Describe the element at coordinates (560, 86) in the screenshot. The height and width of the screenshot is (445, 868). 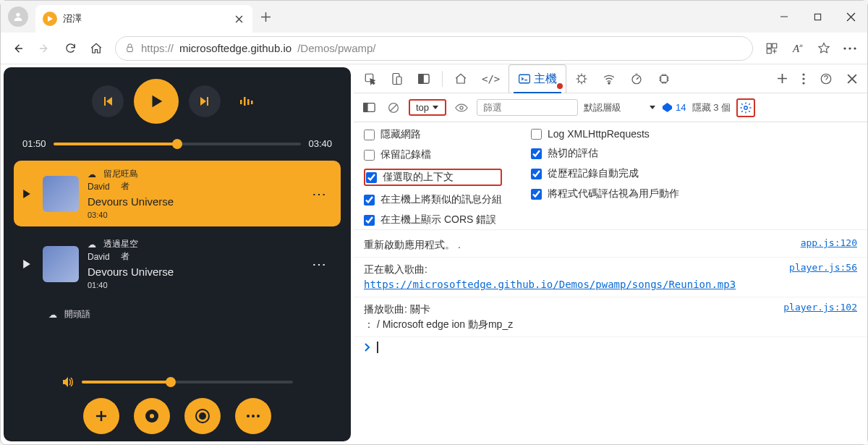
I see `error-badge-icon` at that location.